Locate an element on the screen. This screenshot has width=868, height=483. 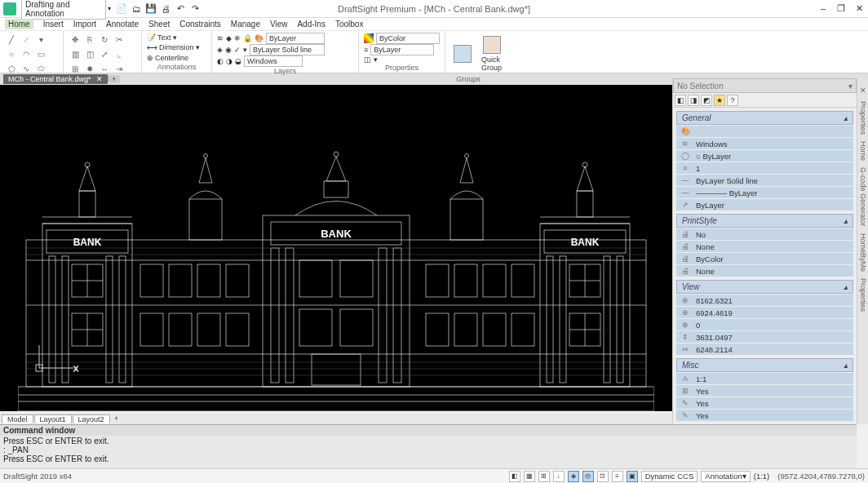
sidetab-home: Home is located at coordinates (863, 151).